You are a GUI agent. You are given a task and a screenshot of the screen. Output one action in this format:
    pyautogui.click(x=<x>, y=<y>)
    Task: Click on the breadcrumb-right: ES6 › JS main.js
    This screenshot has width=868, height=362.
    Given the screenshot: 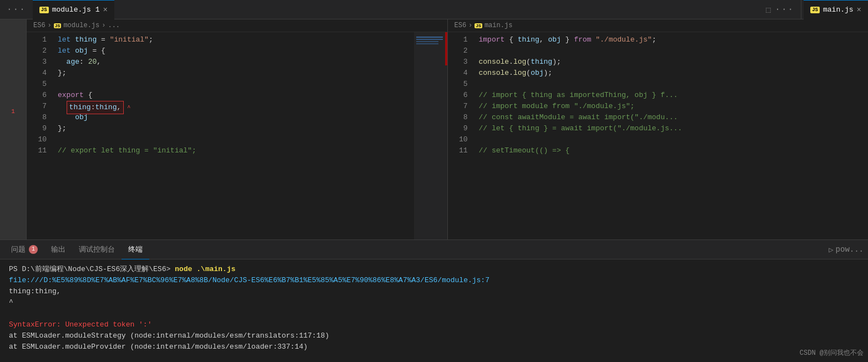 What is the action you would take?
    pyautogui.click(x=658, y=26)
    